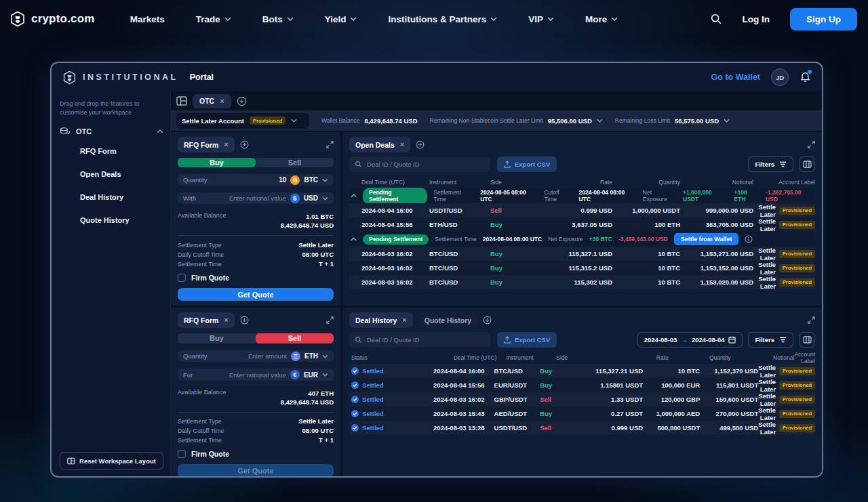  Describe the element at coordinates (256, 198) in the screenshot. I see `notional-field: With Enter notional value $ USD` at that location.